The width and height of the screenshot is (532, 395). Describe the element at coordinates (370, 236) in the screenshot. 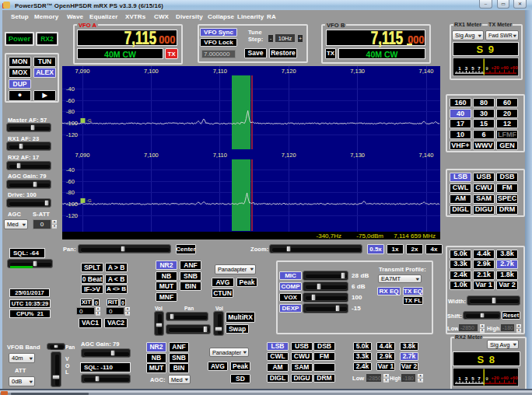

I see `svg-text: -75,0dBm` at that location.